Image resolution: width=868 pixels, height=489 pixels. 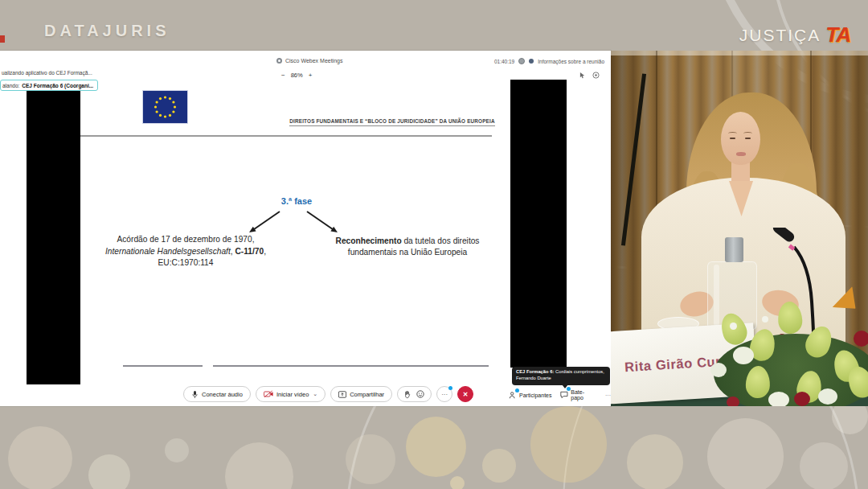 What do you see at coordinates (392, 119) in the screenshot?
I see `slide-header-title: DIREITOS FUNDAMENTAIS E “BLOCO DE JURIDI…` at bounding box center [392, 119].